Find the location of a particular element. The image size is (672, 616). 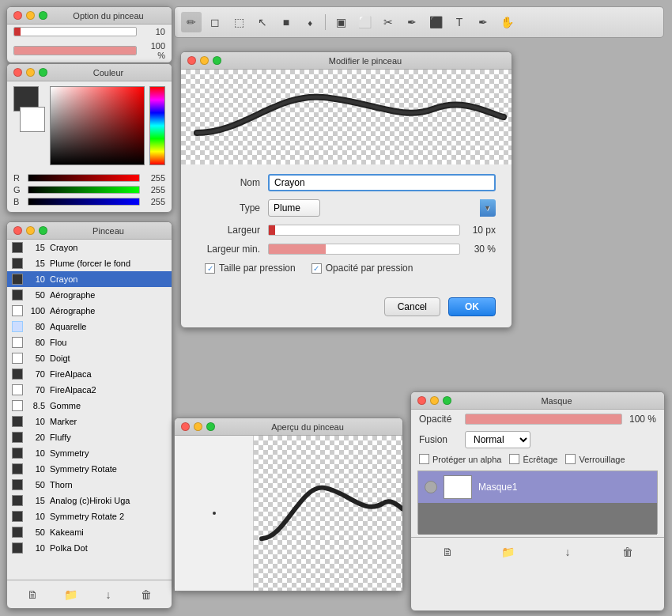

brush-size: 50 is located at coordinates (36, 358).